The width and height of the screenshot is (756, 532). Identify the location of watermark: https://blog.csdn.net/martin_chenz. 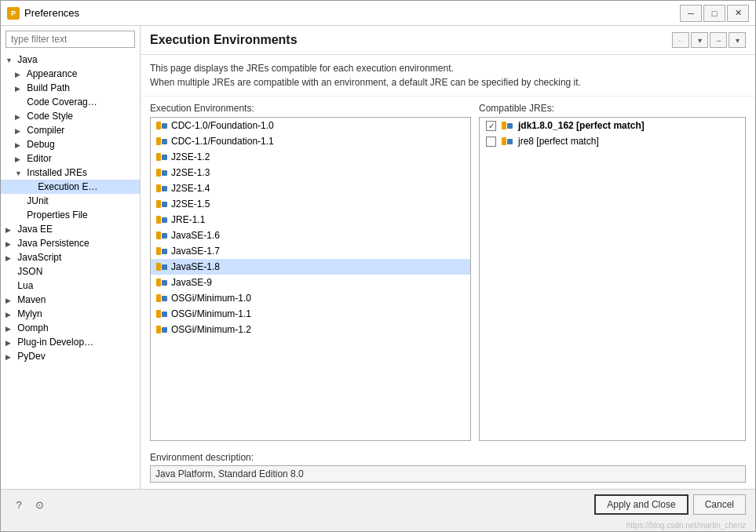
(378, 526).